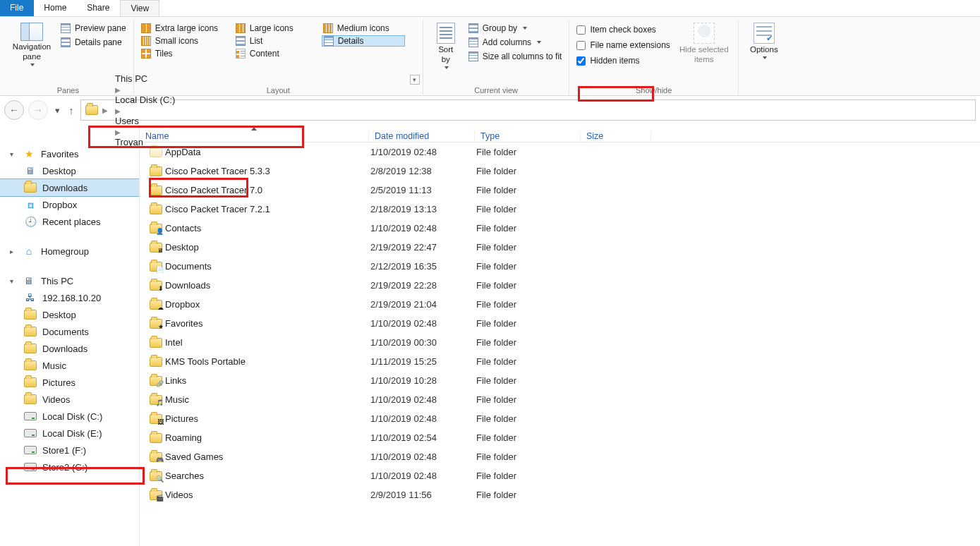  Describe the element at coordinates (363, 41) in the screenshot. I see `view-details: Details` at that location.